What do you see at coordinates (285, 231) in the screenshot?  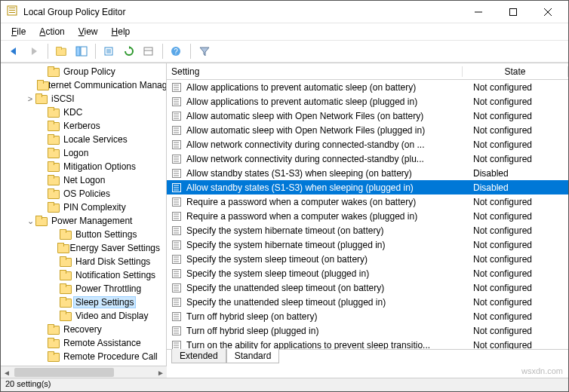 I see `policy-setting-label: Specify the system hibernate timeout (on…` at bounding box center [285, 231].